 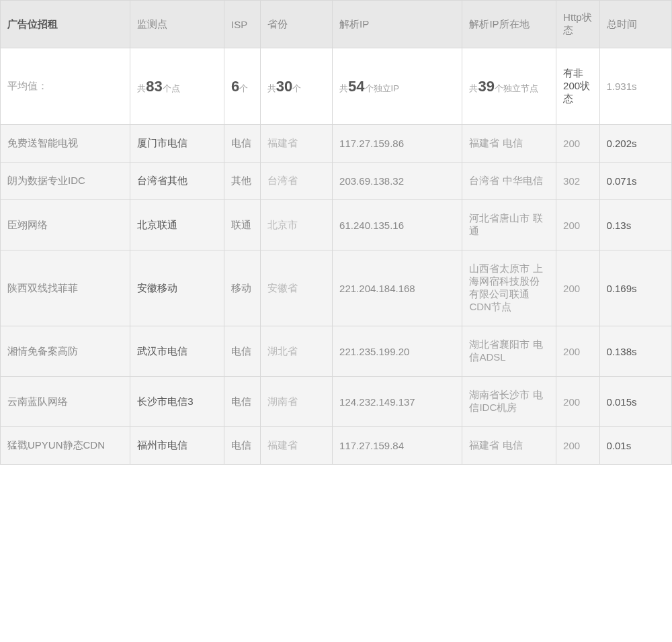 I want to click on table-row: 臣翊网络北京联通联通北京市61.240.135.16河北省唐山市 联通2000.…, so click(x=336, y=226).